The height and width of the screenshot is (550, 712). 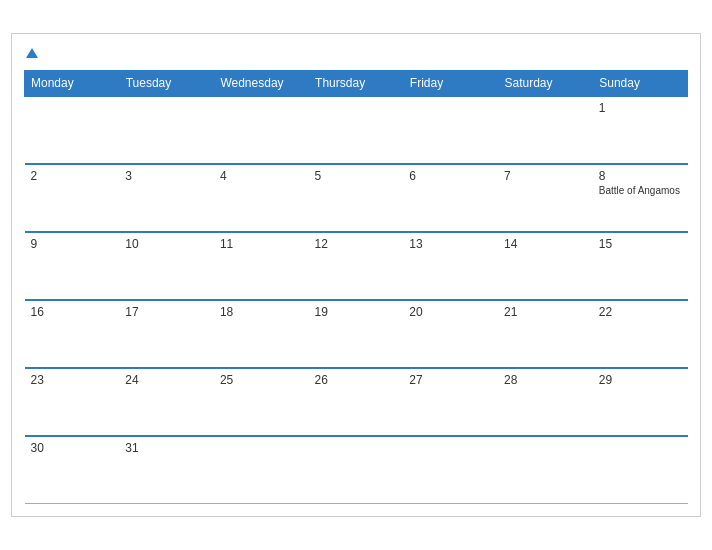 I want to click on logo-triangle-icon, so click(x=32, y=53).